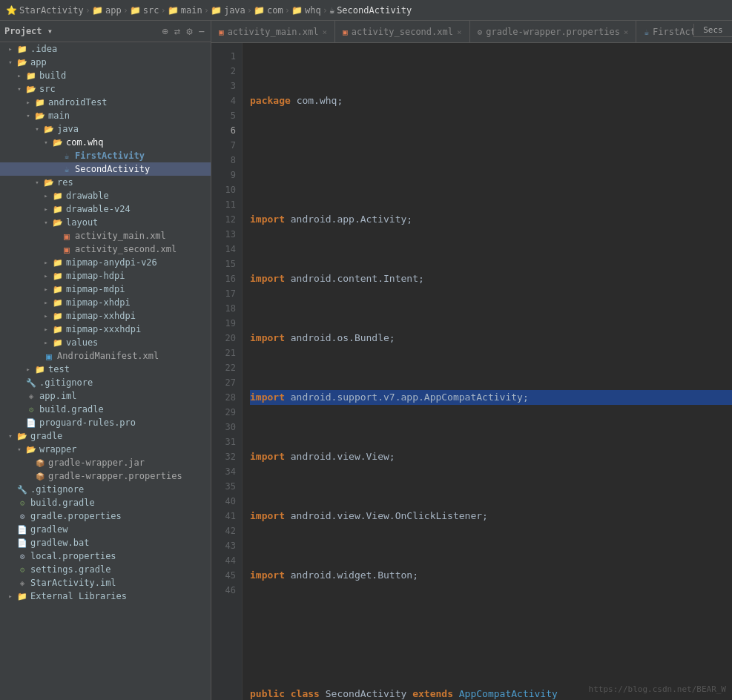  I want to click on breadcrumb-main: 📁 main, so click(185, 10).